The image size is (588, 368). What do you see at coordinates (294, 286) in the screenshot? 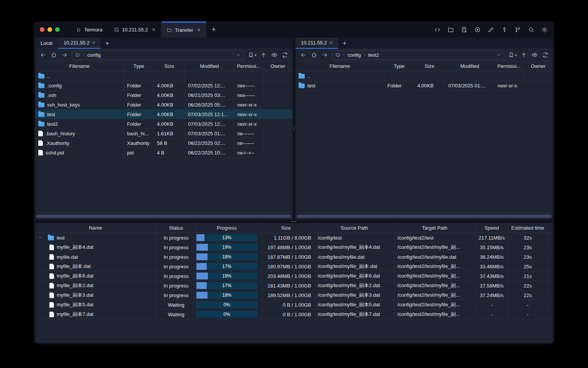
I see `transfer-row: myfile_副本2.datIn progress17%181.43MB / 1…` at bounding box center [294, 286].